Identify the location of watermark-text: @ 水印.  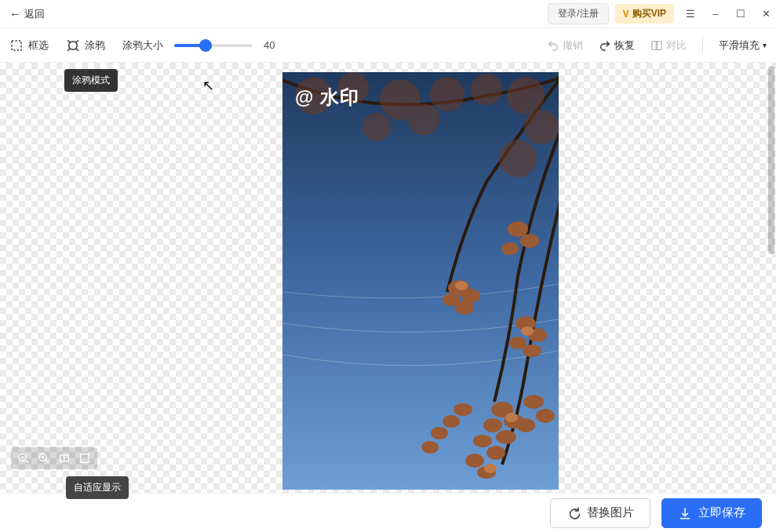
(327, 97).